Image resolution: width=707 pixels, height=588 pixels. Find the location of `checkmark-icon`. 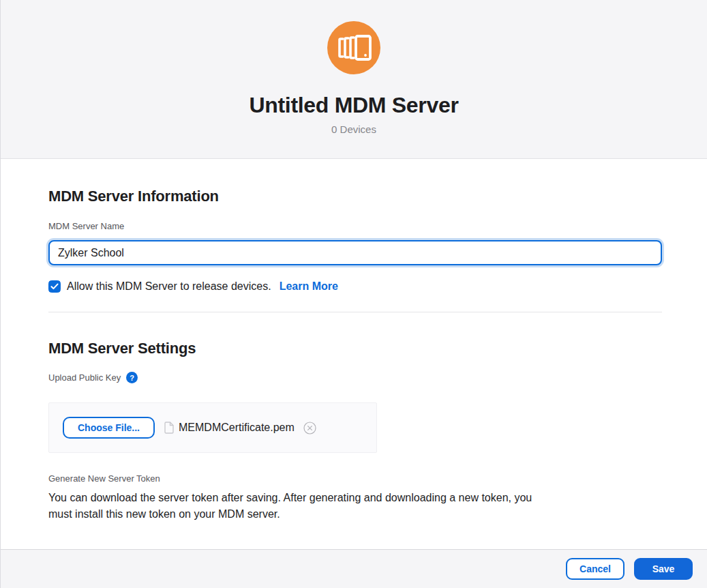

checkmark-icon is located at coordinates (55, 286).